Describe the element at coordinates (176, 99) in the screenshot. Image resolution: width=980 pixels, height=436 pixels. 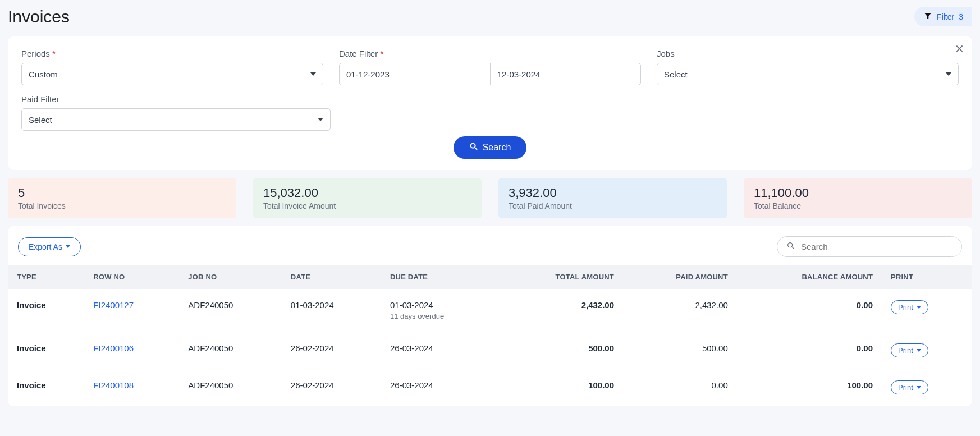
I see `paid-filter-label: Paid Filter` at that location.